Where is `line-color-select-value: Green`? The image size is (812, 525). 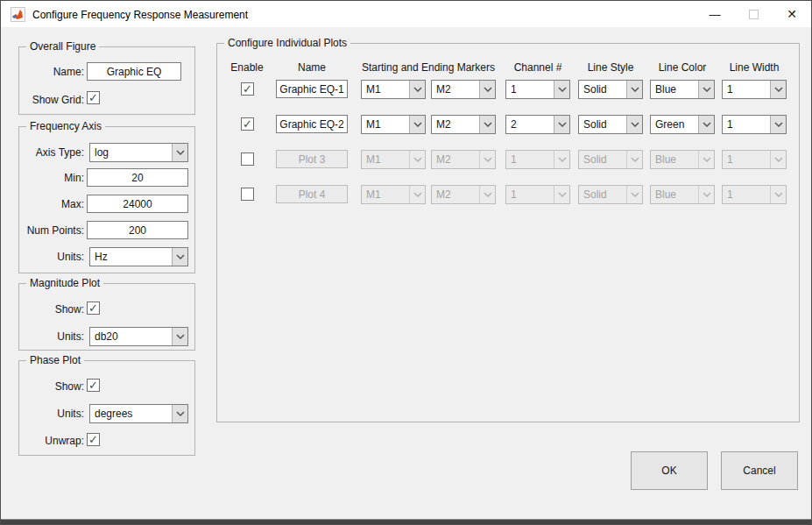
line-color-select-value: Green is located at coordinates (674, 124).